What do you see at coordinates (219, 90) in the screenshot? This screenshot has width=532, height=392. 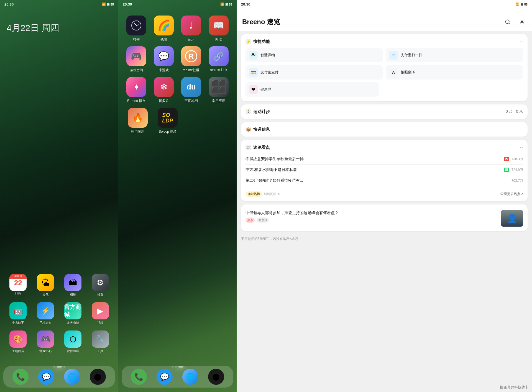 I see `drawer-common: ⬛⬛⬛⬛ 常用应用` at bounding box center [219, 90].